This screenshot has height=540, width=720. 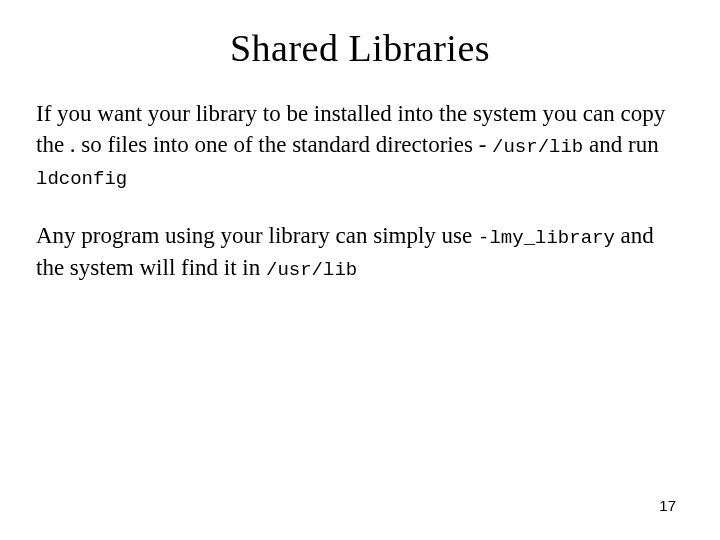 I want to click on paragraph-2-text-1: Any program using your library can simpl…, so click(x=257, y=236).